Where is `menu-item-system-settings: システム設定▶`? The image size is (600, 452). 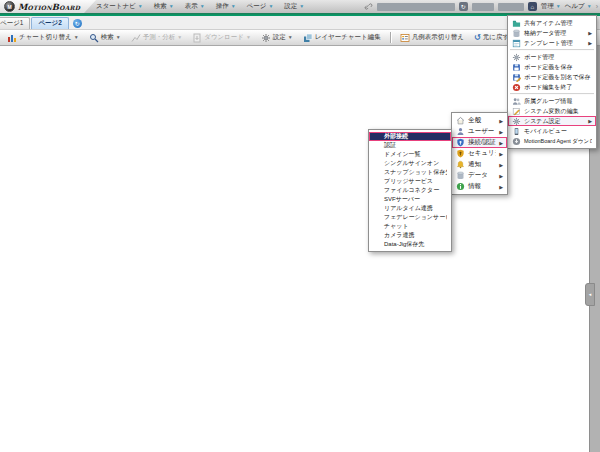
menu-item-system-settings: システム設定▶ is located at coordinates (552, 121).